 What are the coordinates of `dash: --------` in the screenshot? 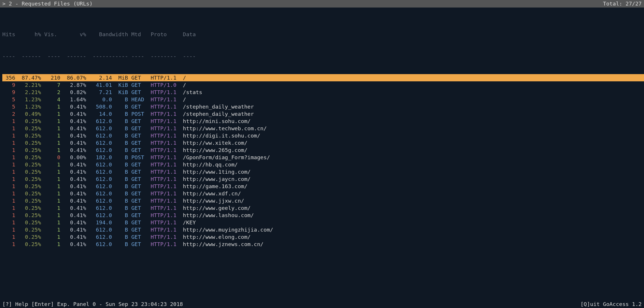 It's located at (165, 56).